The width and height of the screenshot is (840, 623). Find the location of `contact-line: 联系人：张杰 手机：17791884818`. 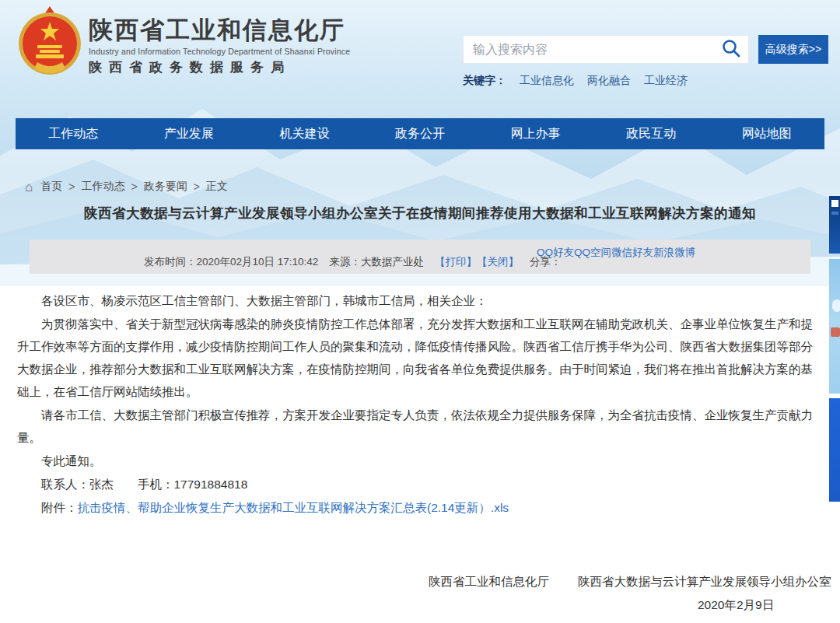

contact-line: 联系人：张杰 手机：17791884818 is located at coordinates (420, 484).